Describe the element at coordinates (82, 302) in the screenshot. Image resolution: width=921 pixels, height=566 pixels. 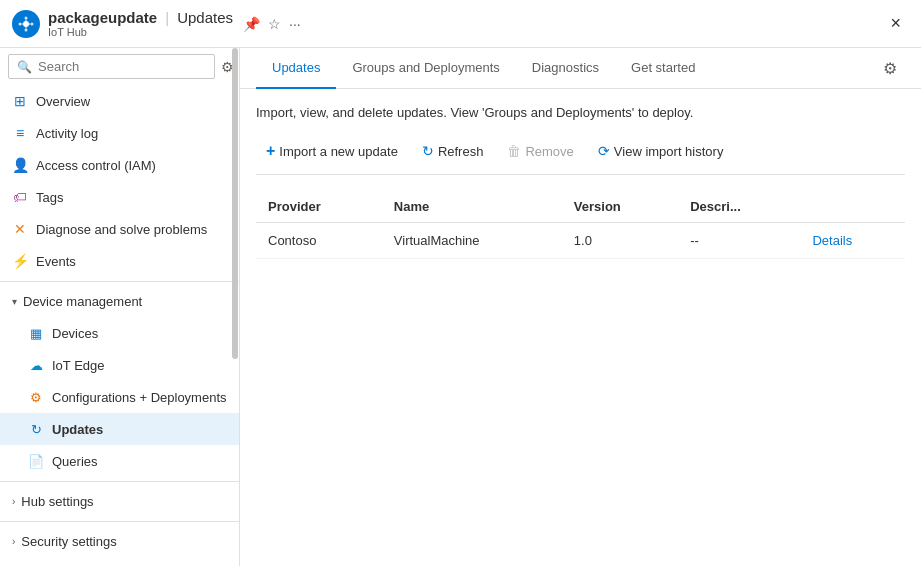
I see `device-management-label: Device management` at that location.